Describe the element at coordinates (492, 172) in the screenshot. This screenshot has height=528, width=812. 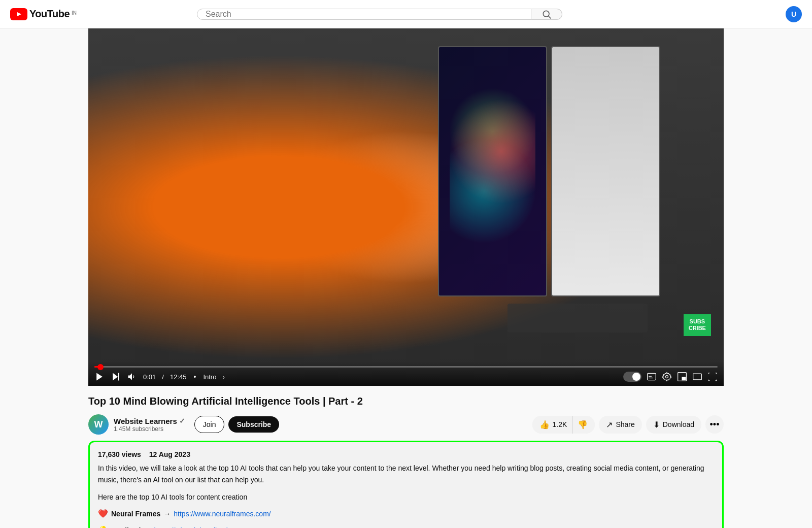
I see `monitor-left` at that location.